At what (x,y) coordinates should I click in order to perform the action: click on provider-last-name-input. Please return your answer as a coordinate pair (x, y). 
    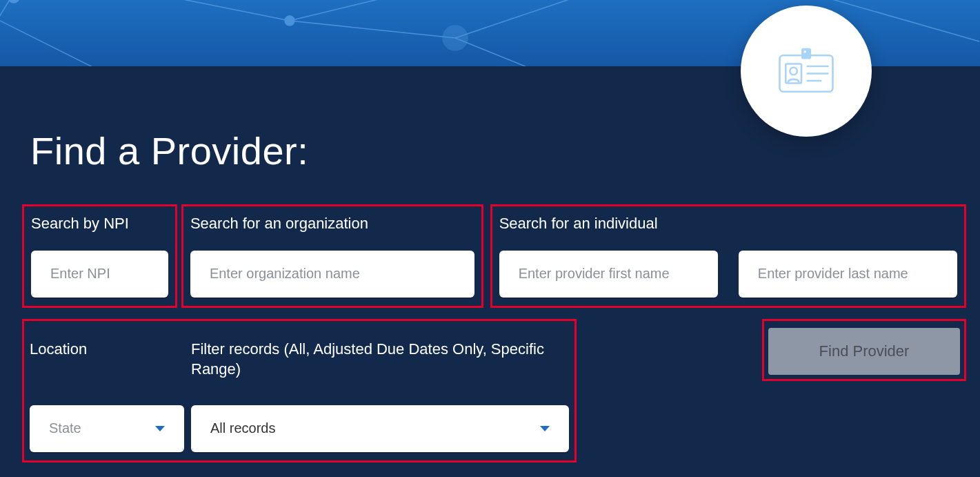
    Looking at the image, I should click on (848, 274).